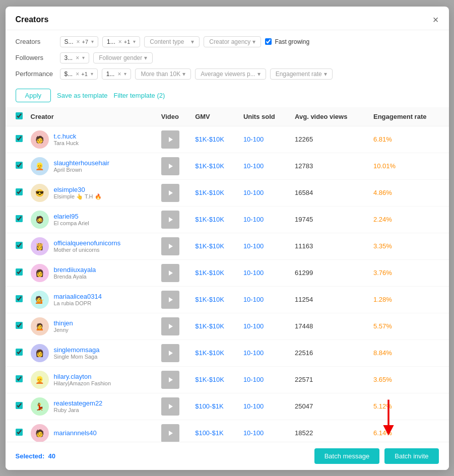 The width and height of the screenshot is (454, 476). Describe the element at coordinates (227, 326) in the screenshot. I see `table-row: 🙍thinjenJenny$1K-$10K10-100174485.57%` at that location.